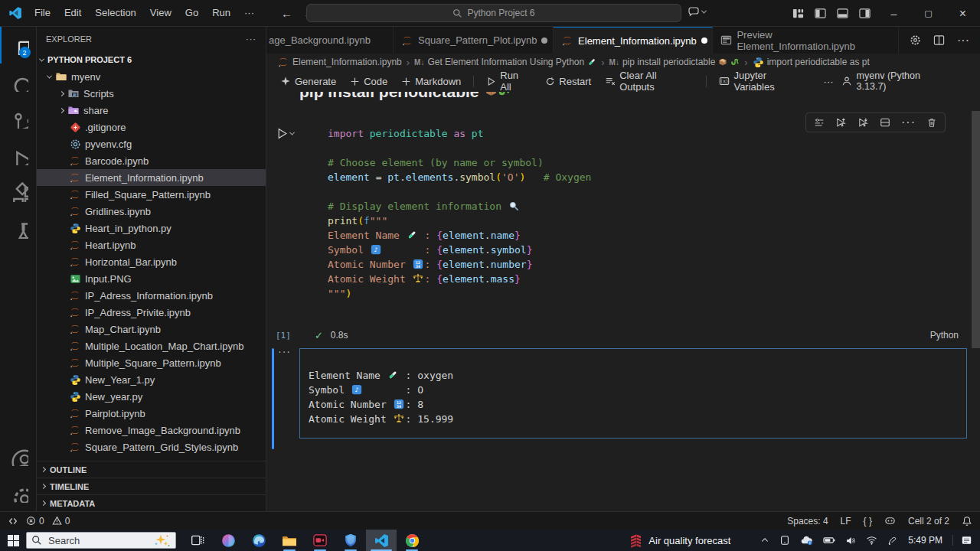  I want to click on file-input-png: Input.PNG, so click(152, 279).